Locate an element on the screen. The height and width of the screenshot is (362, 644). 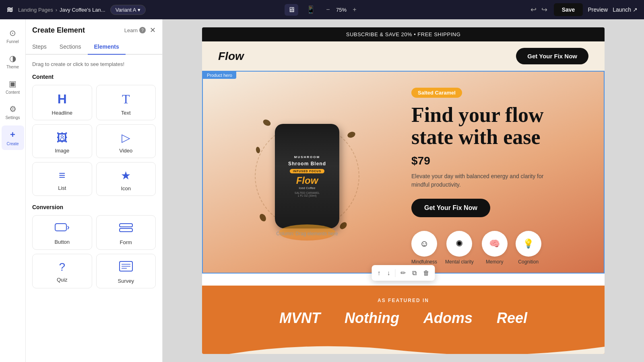
benefit-cognition: 💡 Cognition is located at coordinates (528, 248).